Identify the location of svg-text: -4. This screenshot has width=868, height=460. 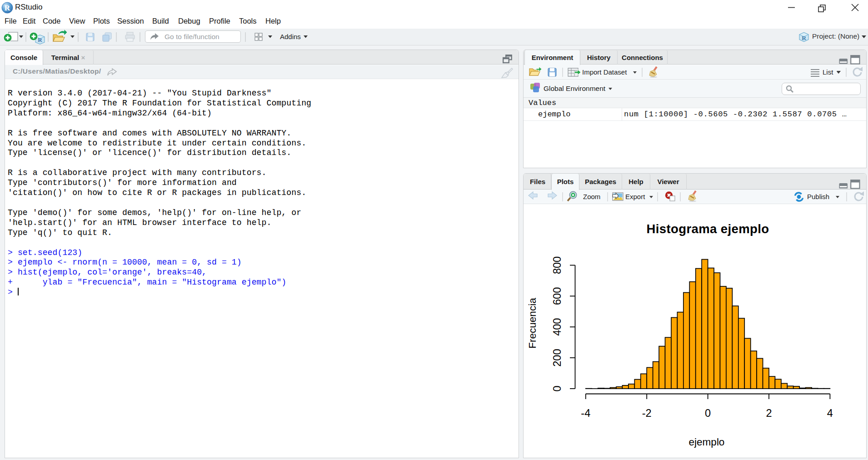
(585, 413).